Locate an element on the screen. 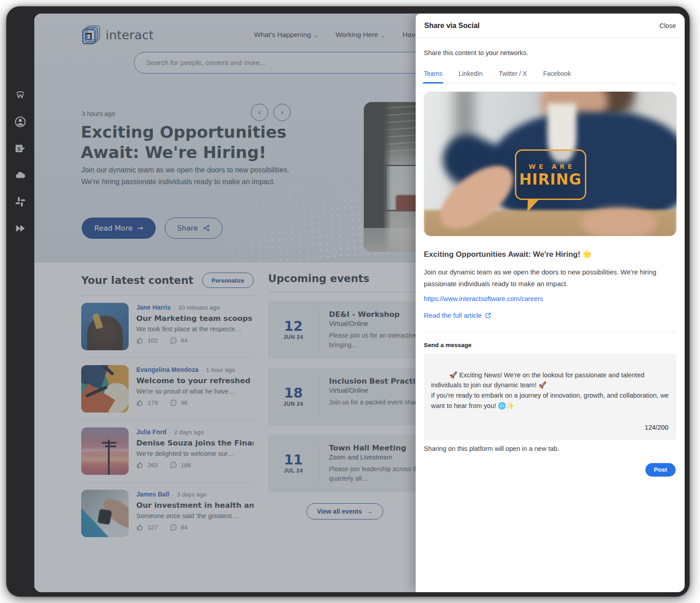  post-button: Post is located at coordinates (661, 470).